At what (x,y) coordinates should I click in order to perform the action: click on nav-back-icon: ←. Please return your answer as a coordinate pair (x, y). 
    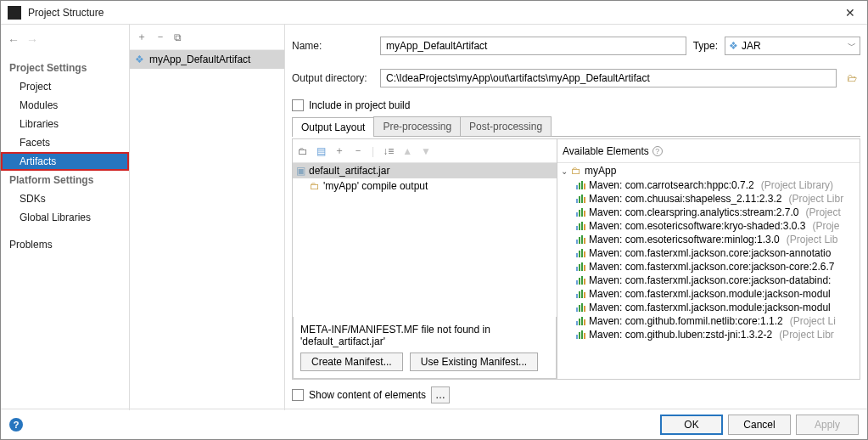
    Looking at the image, I should click on (14, 40).